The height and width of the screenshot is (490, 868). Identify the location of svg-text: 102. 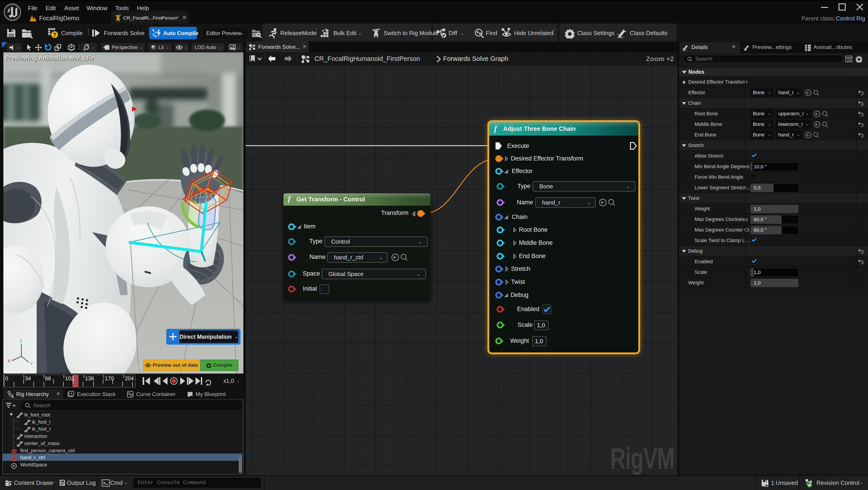
(69, 379).